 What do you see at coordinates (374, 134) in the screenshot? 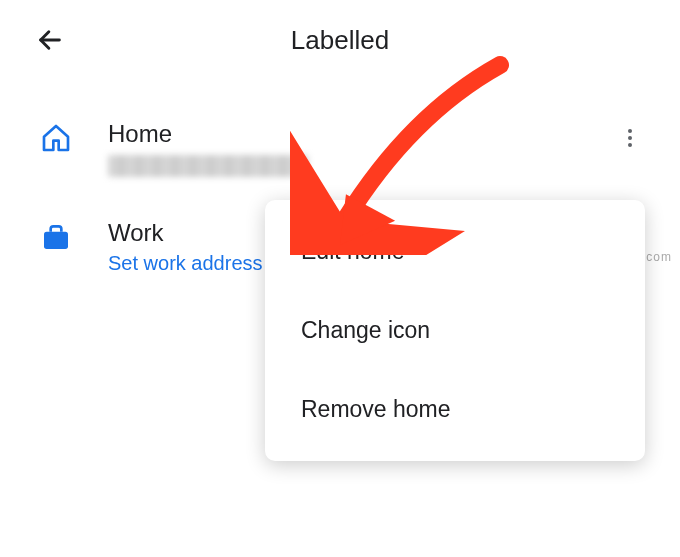
I see `item-label: Home` at bounding box center [374, 134].